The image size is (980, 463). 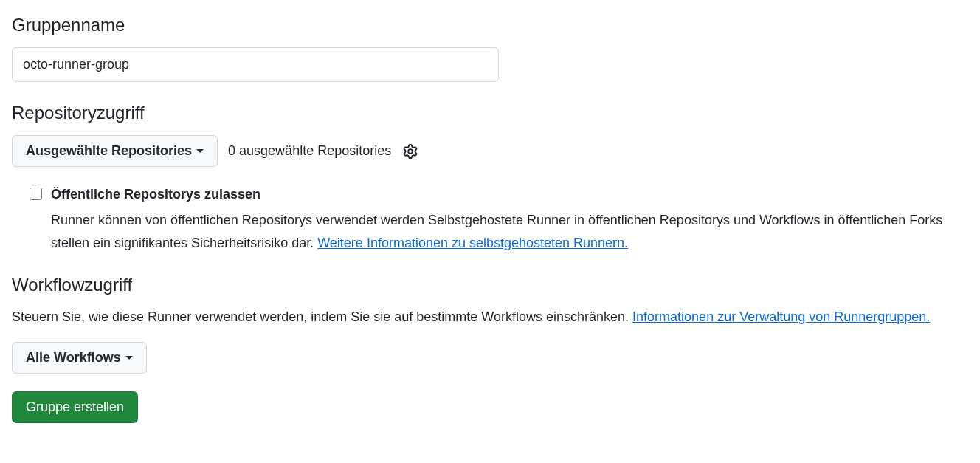 What do you see at coordinates (310, 151) in the screenshot?
I see `repo-count-text: 0 ausgewählte Repositories` at bounding box center [310, 151].